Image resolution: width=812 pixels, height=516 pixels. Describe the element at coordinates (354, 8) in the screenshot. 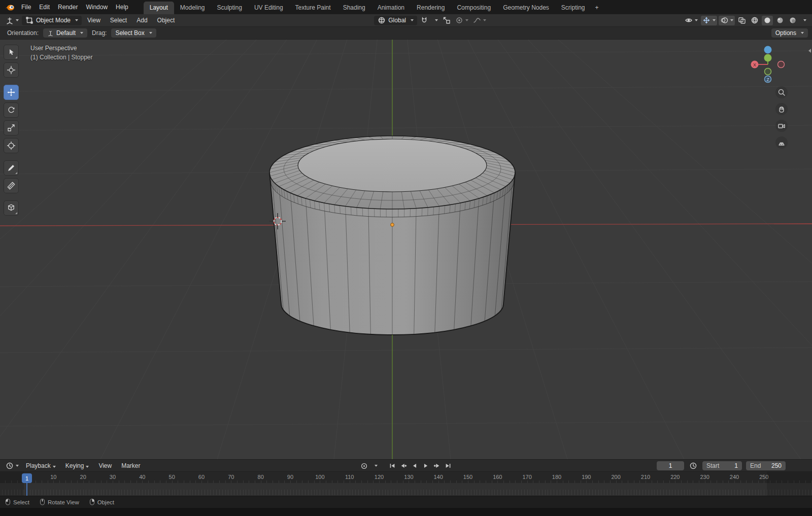

I see `tab-shading: Shading` at that location.